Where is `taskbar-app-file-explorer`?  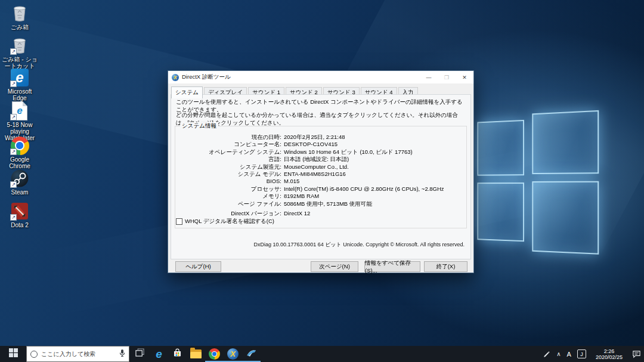
taskbar-app-file-explorer is located at coordinates (196, 354).